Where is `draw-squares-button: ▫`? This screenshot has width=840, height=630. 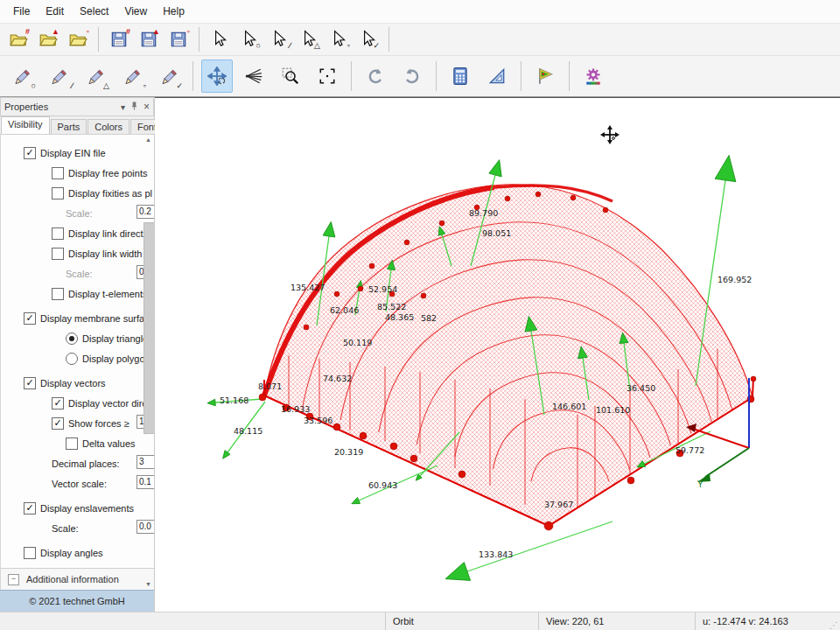
draw-squares-button: ▫ is located at coordinates (132, 76).